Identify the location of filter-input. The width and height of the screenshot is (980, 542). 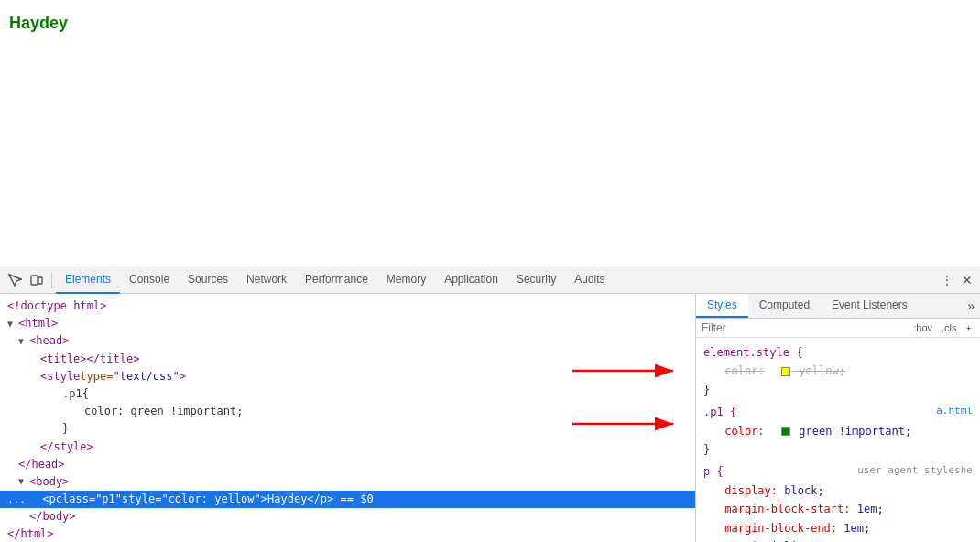
(806, 328).